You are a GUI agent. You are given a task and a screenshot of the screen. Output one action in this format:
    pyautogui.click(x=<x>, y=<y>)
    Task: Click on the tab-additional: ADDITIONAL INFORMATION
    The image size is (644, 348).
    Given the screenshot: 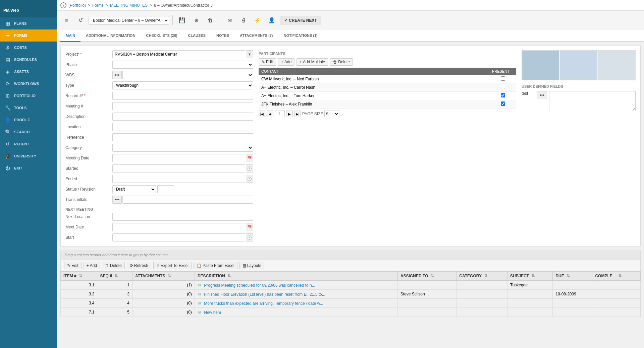 What is the action you would take?
    pyautogui.click(x=111, y=36)
    